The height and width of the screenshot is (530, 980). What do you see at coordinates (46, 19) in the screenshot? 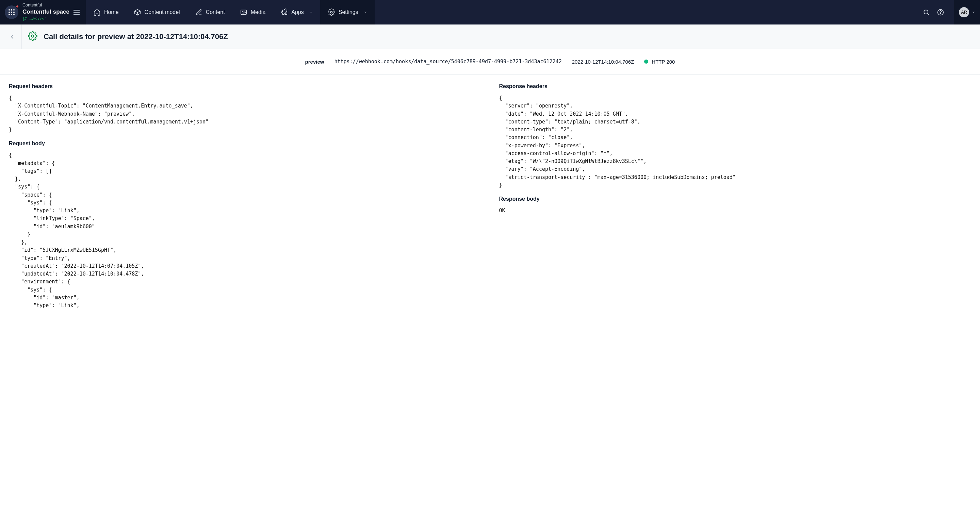
I see `branch-indicator: master` at bounding box center [46, 19].